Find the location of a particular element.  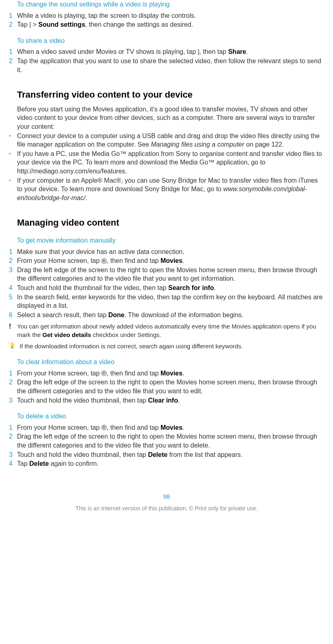

step-text: Tap Delete again to confirm. is located at coordinates (170, 464).